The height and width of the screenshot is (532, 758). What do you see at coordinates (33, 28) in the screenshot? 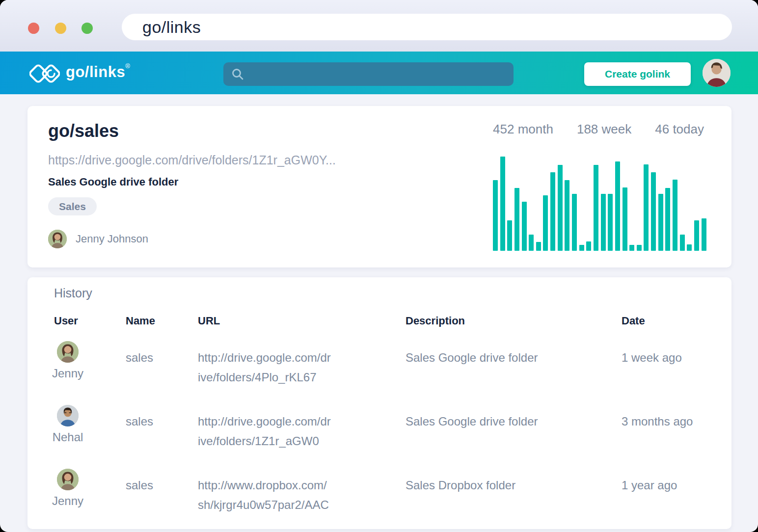
I see `close-window-button` at bounding box center [33, 28].